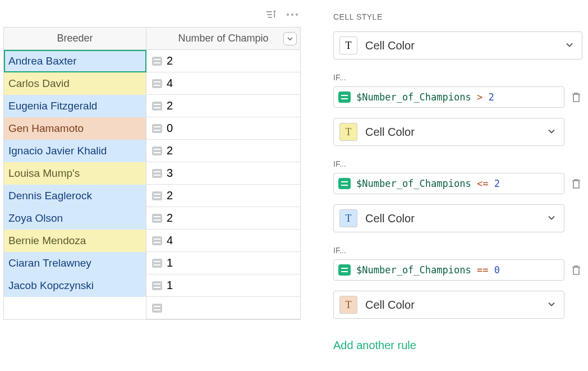  What do you see at coordinates (449, 97) in the screenshot?
I see `condition-input: $Number_of_Champions > 2` at bounding box center [449, 97].